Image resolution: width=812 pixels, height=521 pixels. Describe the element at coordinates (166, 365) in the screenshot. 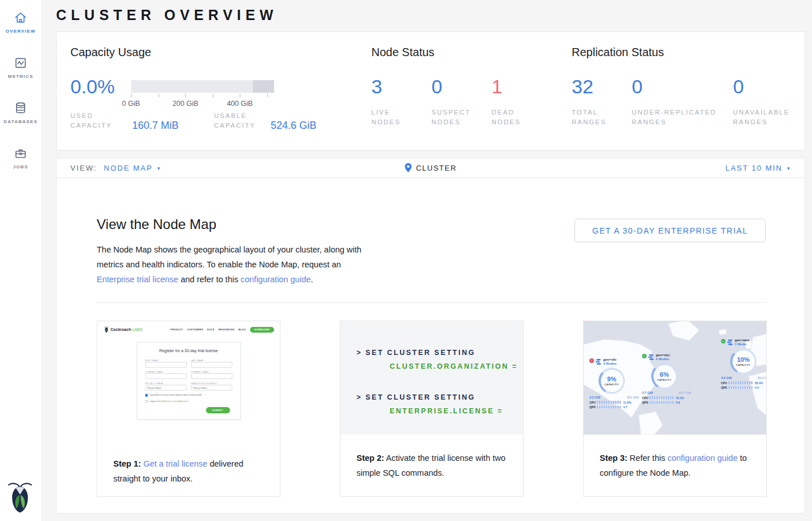

I see `first-name-input` at that location.